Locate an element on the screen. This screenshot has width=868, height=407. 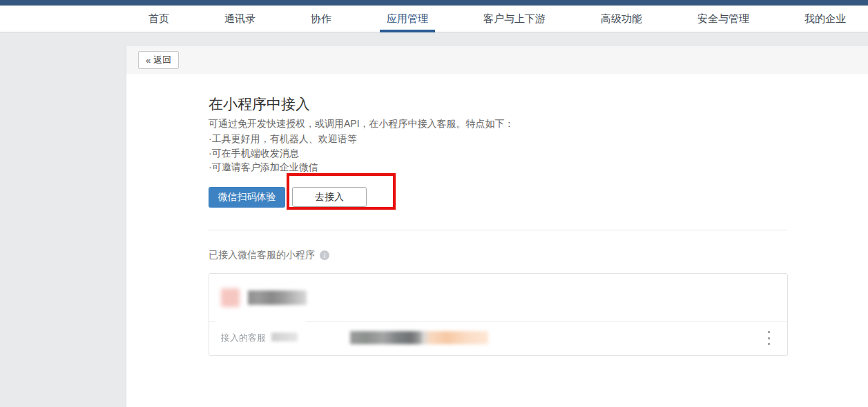
tab-collaboration: 协作 is located at coordinates (321, 19).